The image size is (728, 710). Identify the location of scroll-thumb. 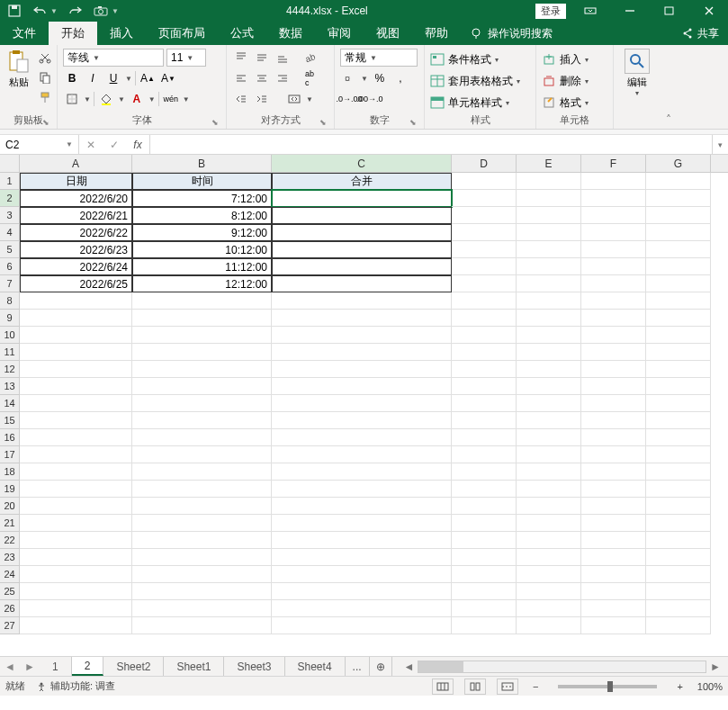
(441, 667).